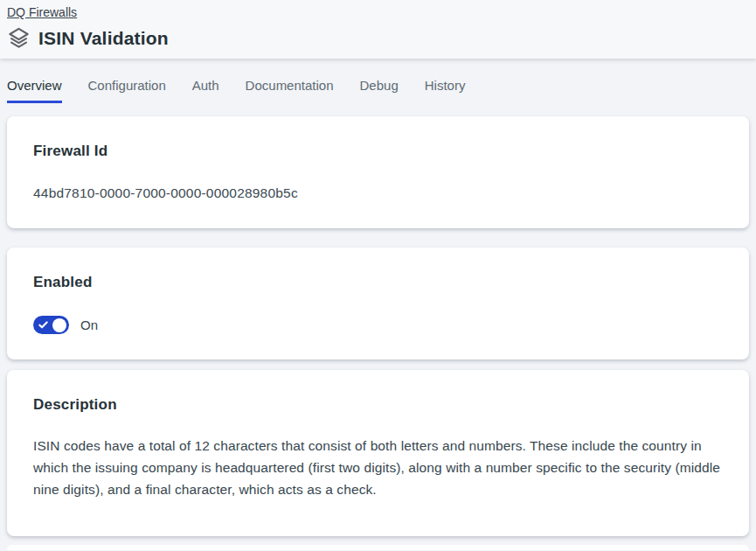  I want to click on layers-icon, so click(19, 38).